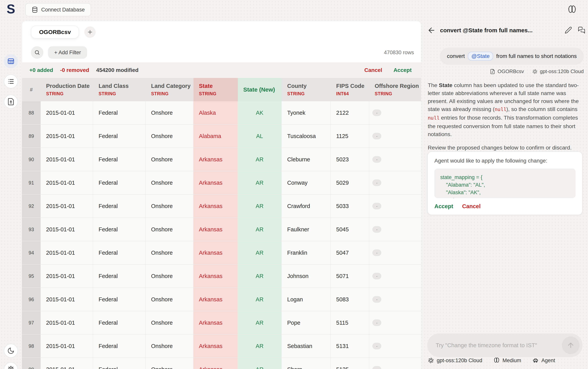  What do you see at coordinates (216, 113) in the screenshot?
I see `cell-state: Alaska` at bounding box center [216, 113].